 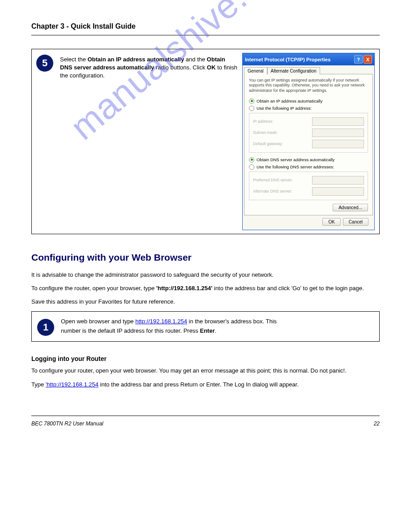 What do you see at coordinates (350, 208) in the screenshot?
I see `advanced-button: Advanced...` at bounding box center [350, 208].